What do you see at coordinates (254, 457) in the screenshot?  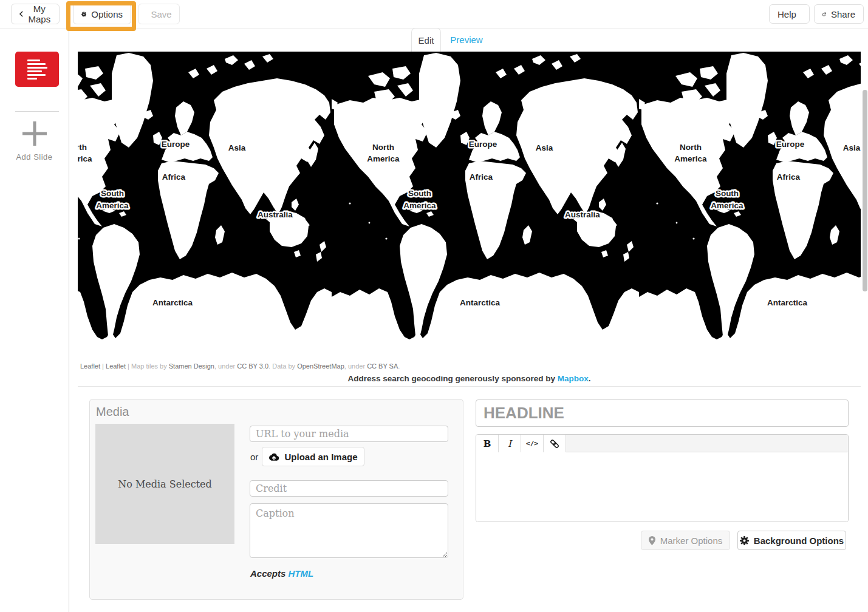 I see `or-label: or` at bounding box center [254, 457].